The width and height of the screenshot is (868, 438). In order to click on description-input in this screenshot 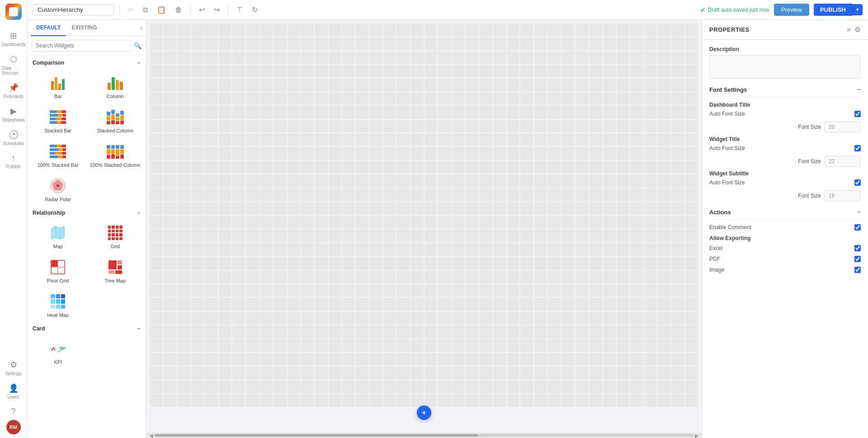, I will do `click(785, 67)`.